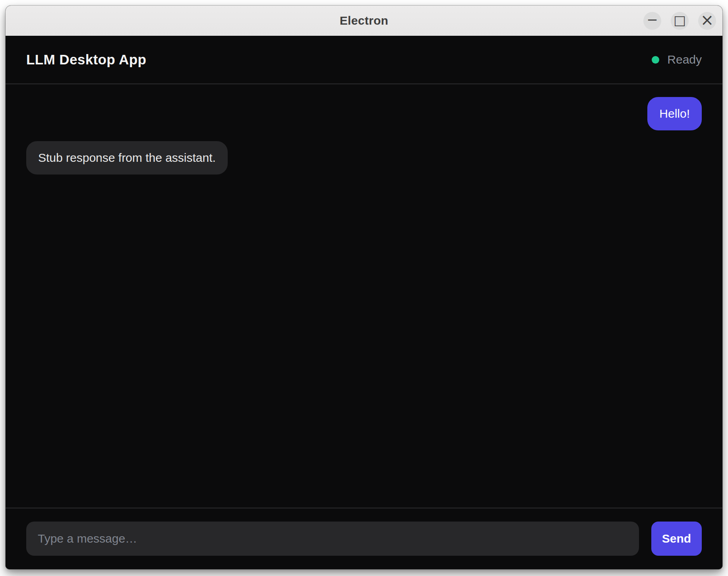  What do you see at coordinates (680, 21) in the screenshot?
I see `maximize-button: □` at bounding box center [680, 21].